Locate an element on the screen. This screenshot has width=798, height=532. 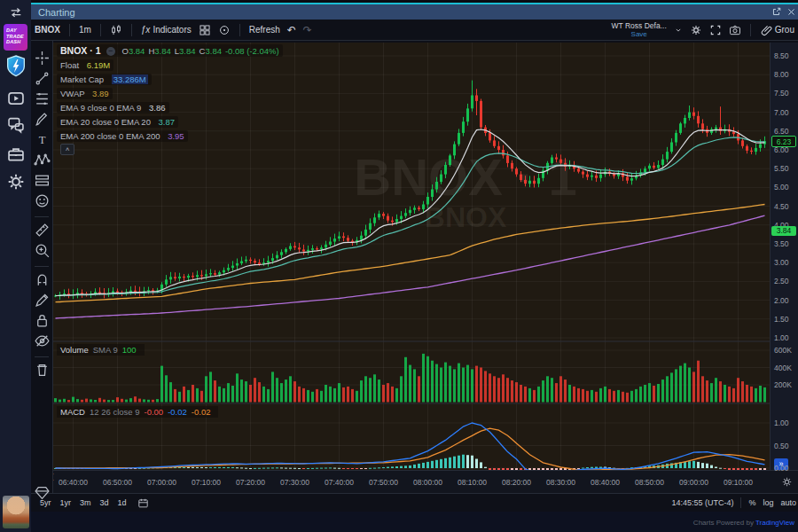
range-button-1yr: 1yr is located at coordinates (66, 503).